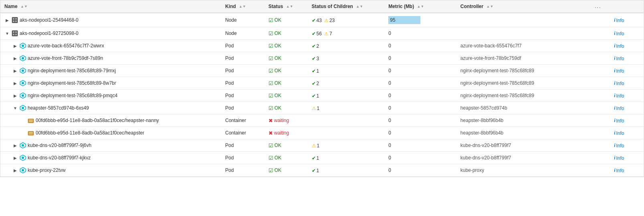 This screenshot has width=644, height=216. What do you see at coordinates (322, 6) in the screenshot?
I see `table-header-row: Name ▲▼ Kind ▲▼ Status ▲▼ Status of Chil…` at bounding box center [322, 6].